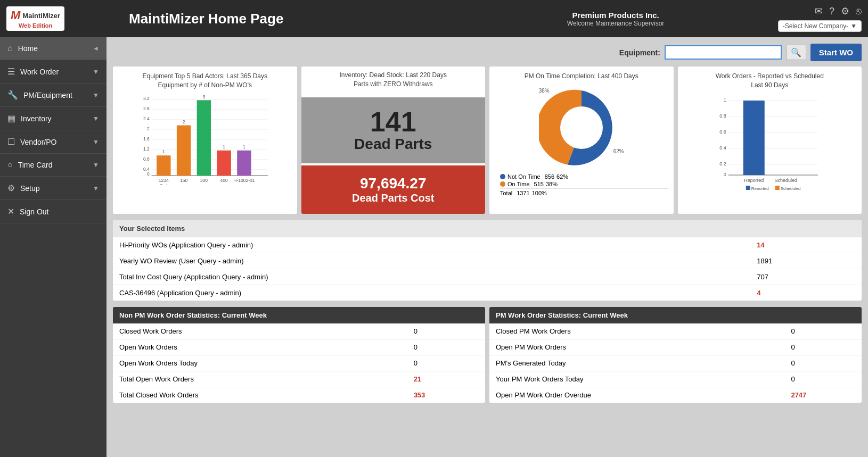 The image size is (868, 457). Describe the element at coordinates (823, 331) in the screenshot. I see `pm-value-1: 0` at that location.